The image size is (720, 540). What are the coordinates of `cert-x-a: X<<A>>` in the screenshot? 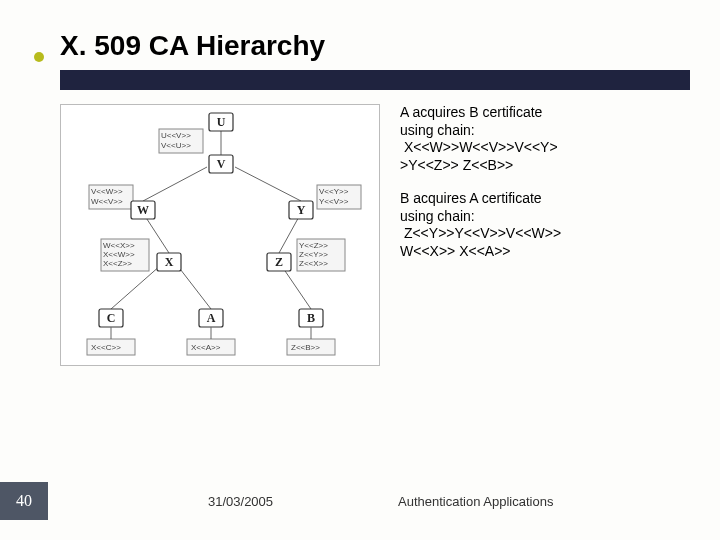 It's located at (206, 348).